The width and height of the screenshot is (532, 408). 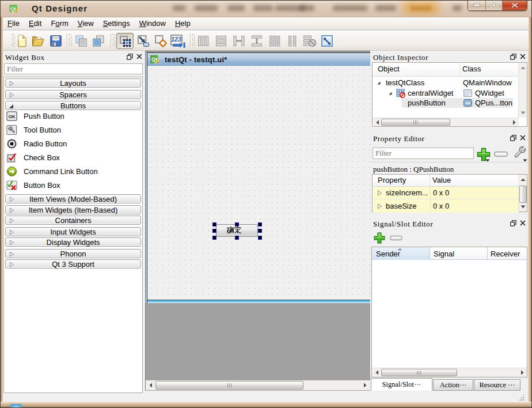 I want to click on mdi-hscroll-thumb, so click(x=229, y=385).